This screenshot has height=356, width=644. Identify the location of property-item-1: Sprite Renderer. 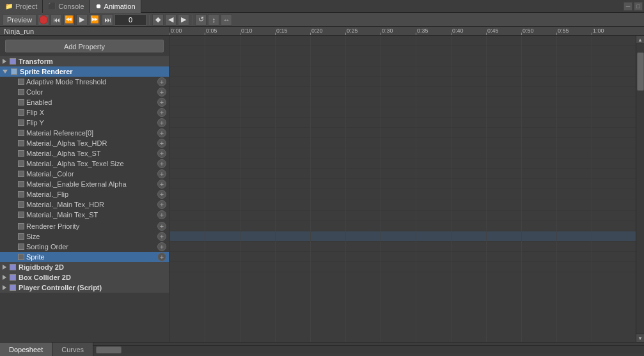
(84, 72).